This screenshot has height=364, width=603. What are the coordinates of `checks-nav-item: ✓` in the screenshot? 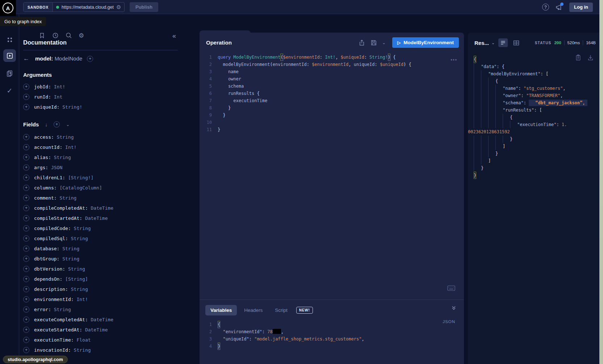 It's located at (9, 91).